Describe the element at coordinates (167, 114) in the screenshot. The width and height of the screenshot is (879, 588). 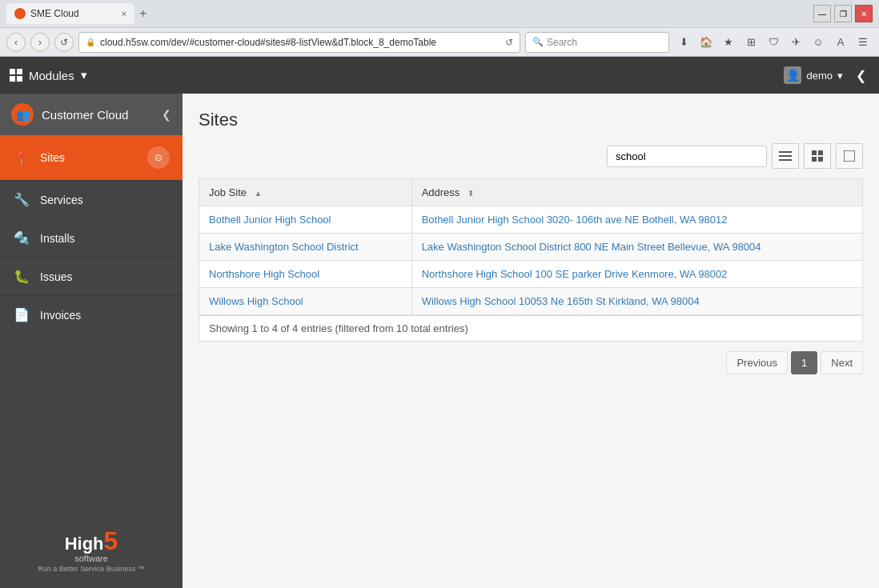
I see `sidebar-collapse-btn: ❮` at that location.